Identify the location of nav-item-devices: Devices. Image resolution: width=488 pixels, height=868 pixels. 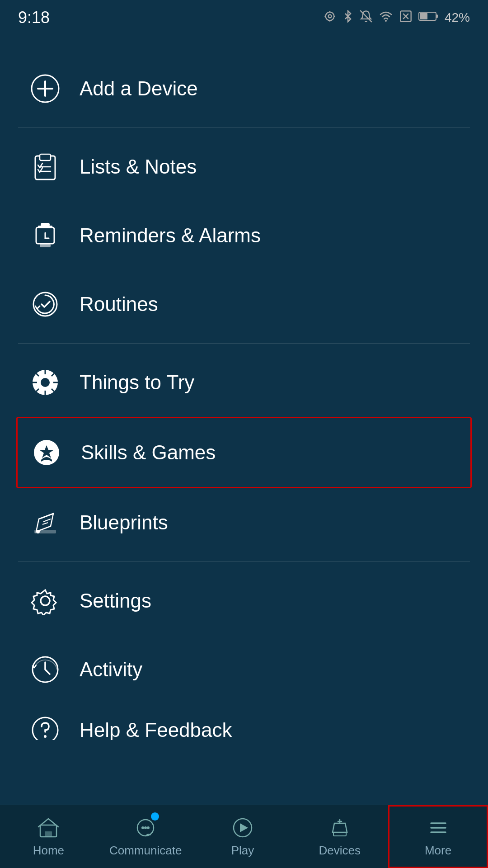
(340, 836).